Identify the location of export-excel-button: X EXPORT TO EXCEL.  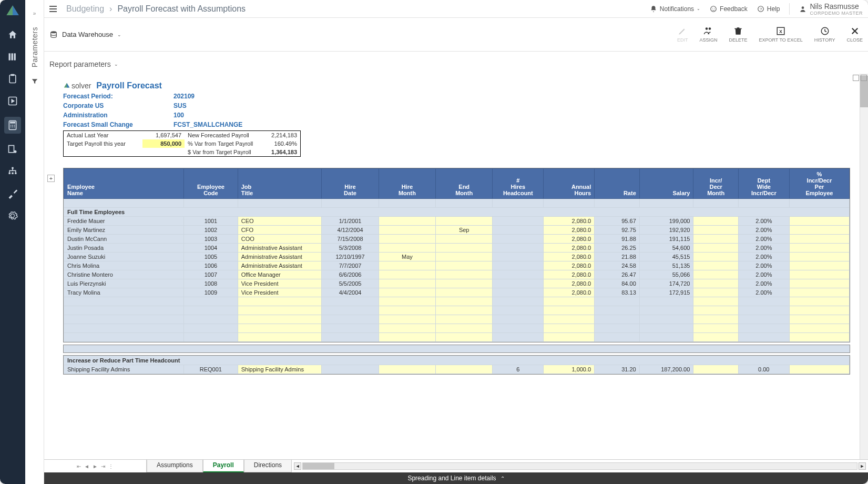
(780, 35).